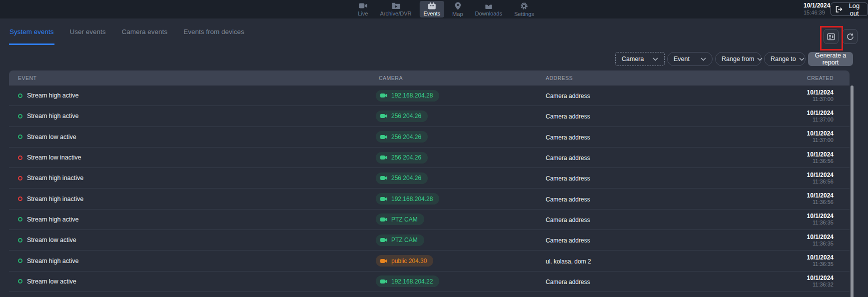  Describe the element at coordinates (458, 9) in the screenshot. I see `nav-item-map: Map` at that location.